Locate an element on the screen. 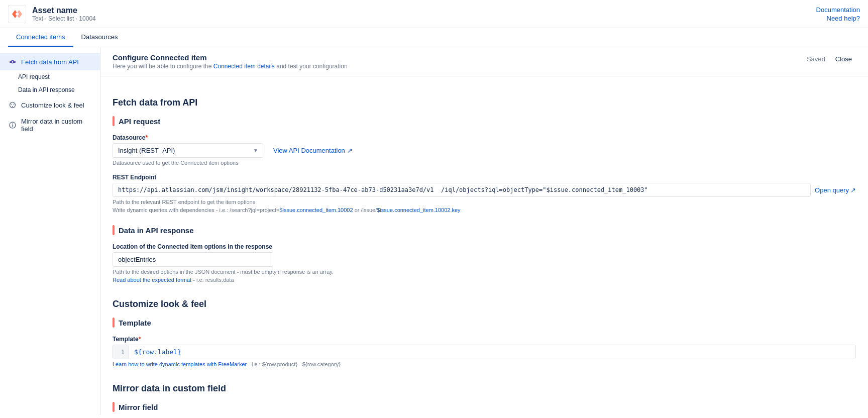 Image resolution: width=868 pixels, height=418 pixels. mirror-data-section: Mirror data in custom field Mirror field… is located at coordinates (484, 399).